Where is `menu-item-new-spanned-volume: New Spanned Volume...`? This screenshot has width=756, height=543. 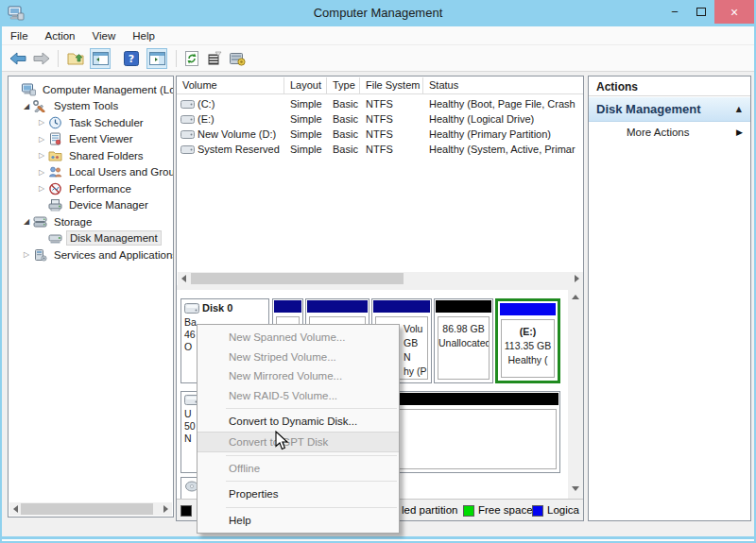 menu-item-new-spanned-volume: New Spanned Volume... is located at coordinates (299, 338).